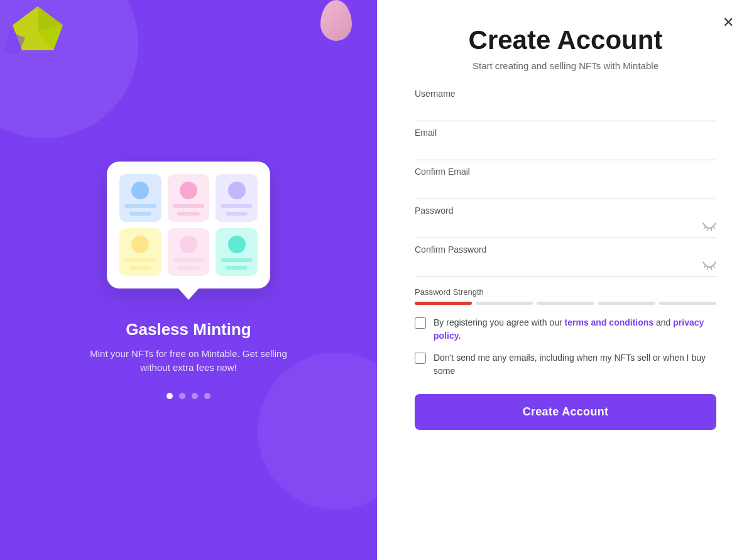 Image resolution: width=754 pixels, height=560 pixels. Describe the element at coordinates (188, 361) in the screenshot. I see `slide-description: Mint your NFTs for free on Mintable. Get…` at that location.